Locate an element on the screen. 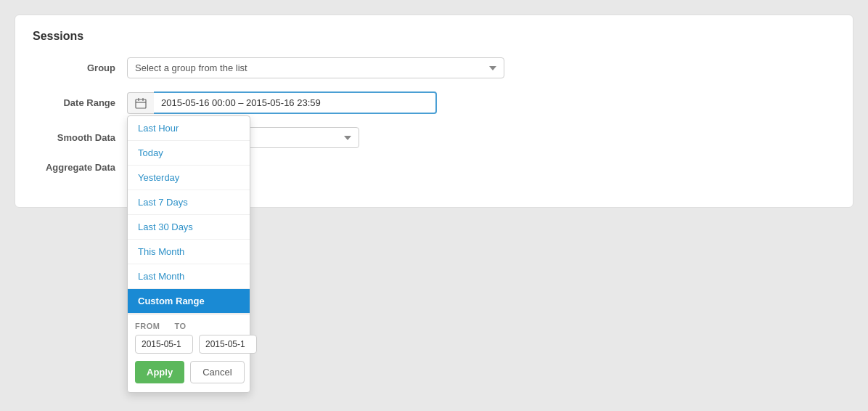 Image resolution: width=868 pixels, height=411 pixels. date-range-control: Last Hour Today Yesterday Last 7 Days La… is located at coordinates (282, 103).